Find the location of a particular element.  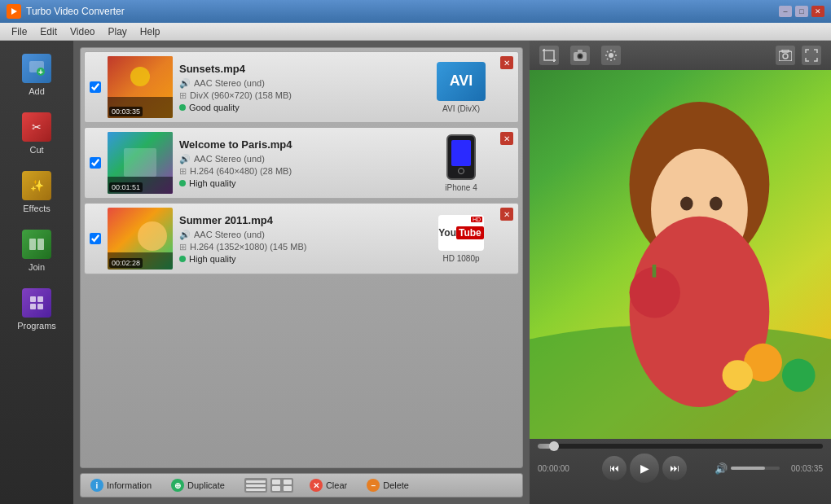

playback-controls: ⏮ ▶ ⏭ is located at coordinates (644, 468).